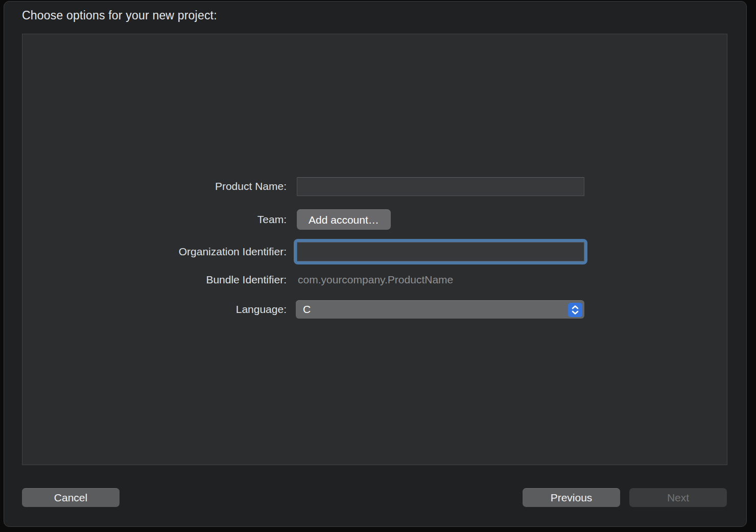 This screenshot has height=532, width=756. Describe the element at coordinates (440, 252) in the screenshot. I see `organization-identifier-input` at that location.